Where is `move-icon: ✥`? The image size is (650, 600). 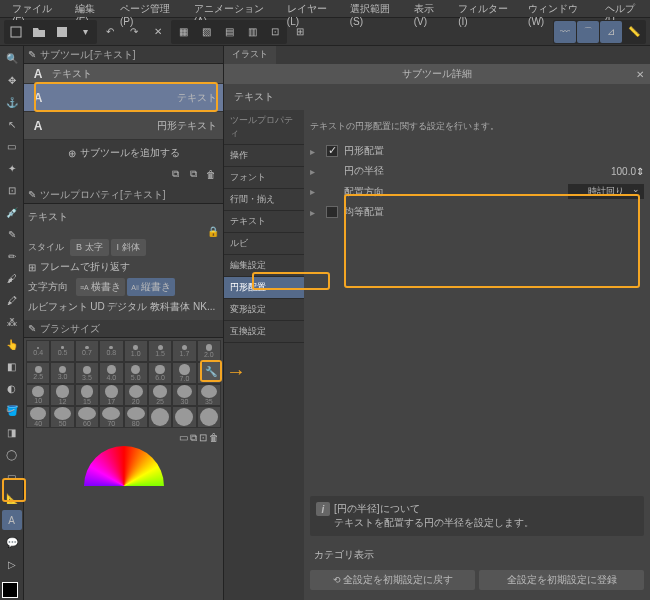 move-icon: ✥ is located at coordinates (12, 80).